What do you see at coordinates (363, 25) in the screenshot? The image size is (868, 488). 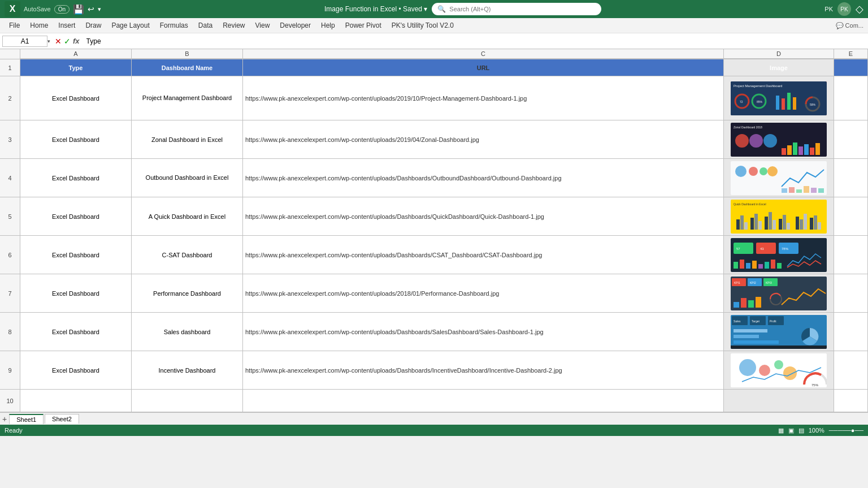 I see `menu-power-pivot: Power Pivot` at bounding box center [363, 25].